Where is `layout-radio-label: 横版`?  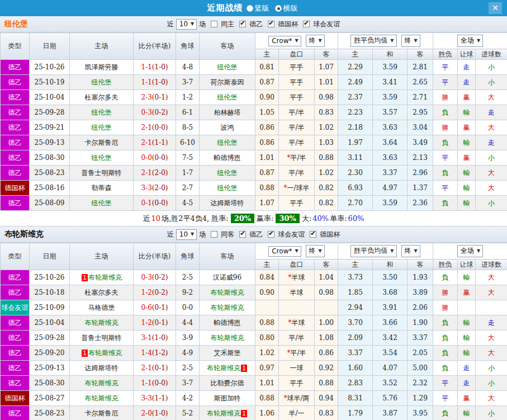
layout-radio-label: 横版 is located at coordinates (291, 8).